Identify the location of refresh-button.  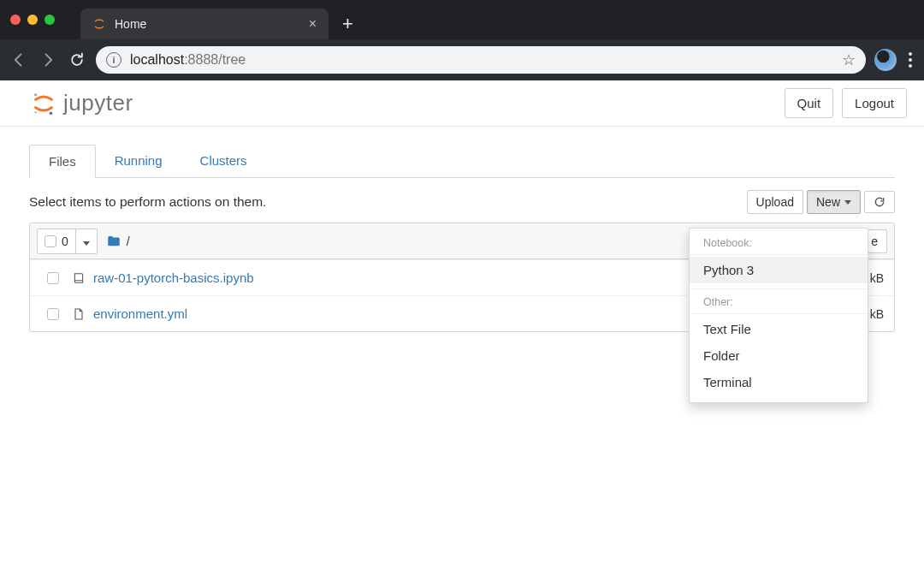
(880, 202).